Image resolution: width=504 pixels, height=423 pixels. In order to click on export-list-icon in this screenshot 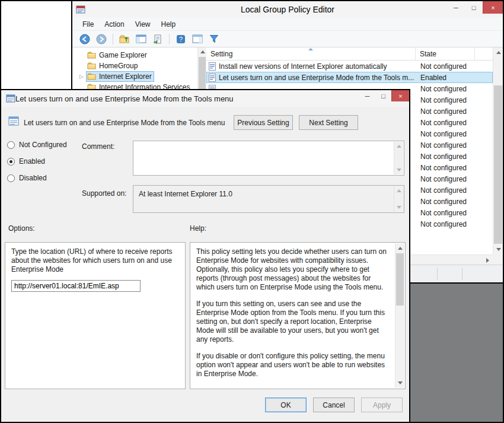, I will do `click(158, 39)`.